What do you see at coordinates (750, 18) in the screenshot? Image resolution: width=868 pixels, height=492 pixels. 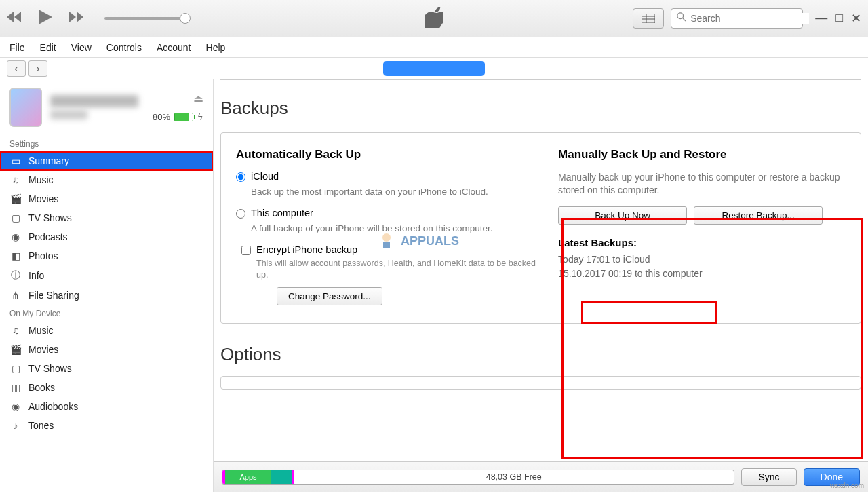 I see `search-input` at bounding box center [750, 18].